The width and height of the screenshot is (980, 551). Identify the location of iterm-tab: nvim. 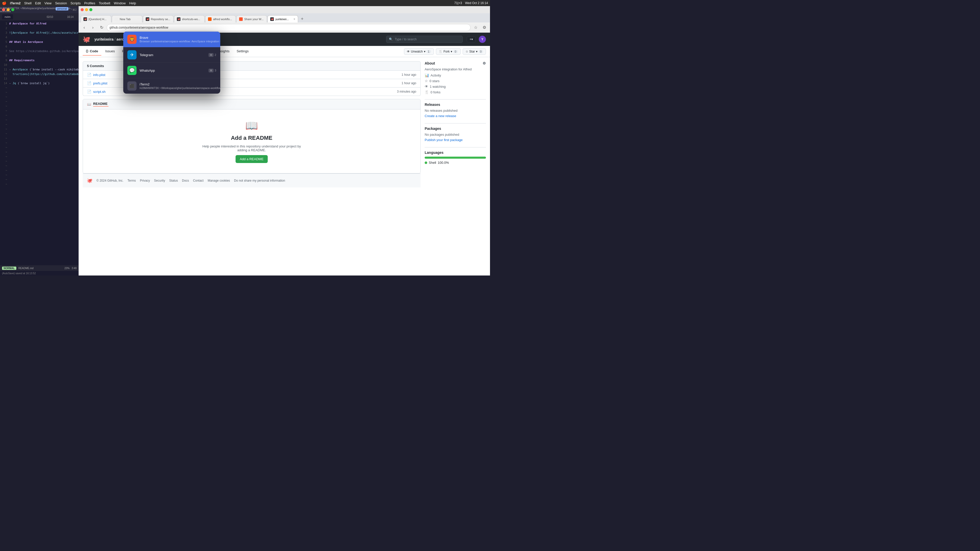
(8, 17).